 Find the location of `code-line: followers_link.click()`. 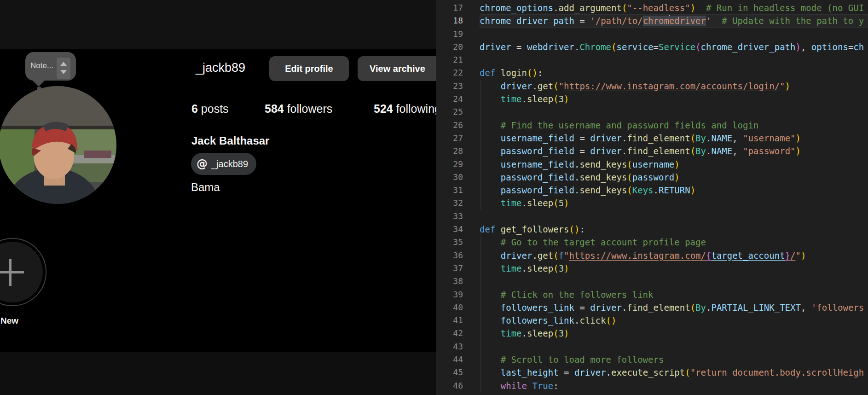

code-line: followers_link.click() is located at coordinates (652, 320).